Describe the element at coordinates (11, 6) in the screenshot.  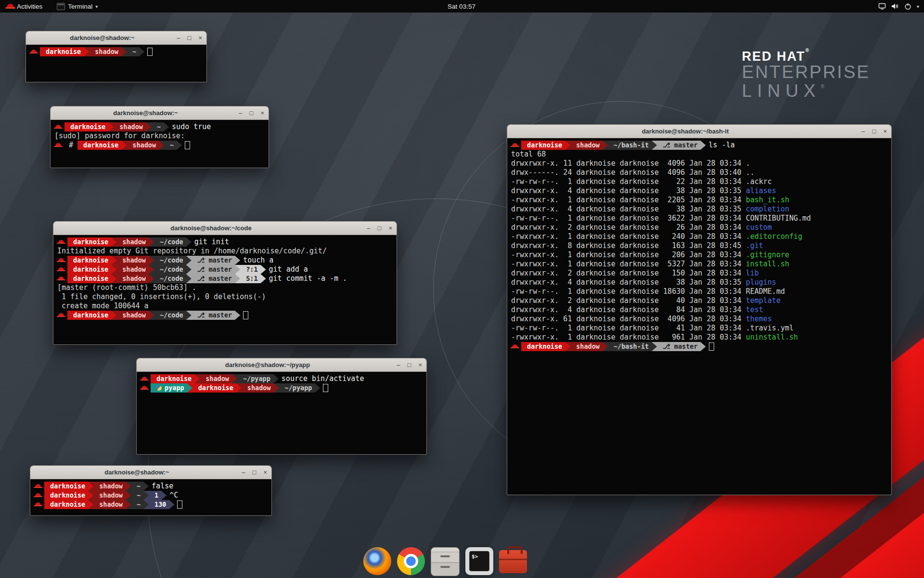
I see `redhat-logo-icon` at that location.